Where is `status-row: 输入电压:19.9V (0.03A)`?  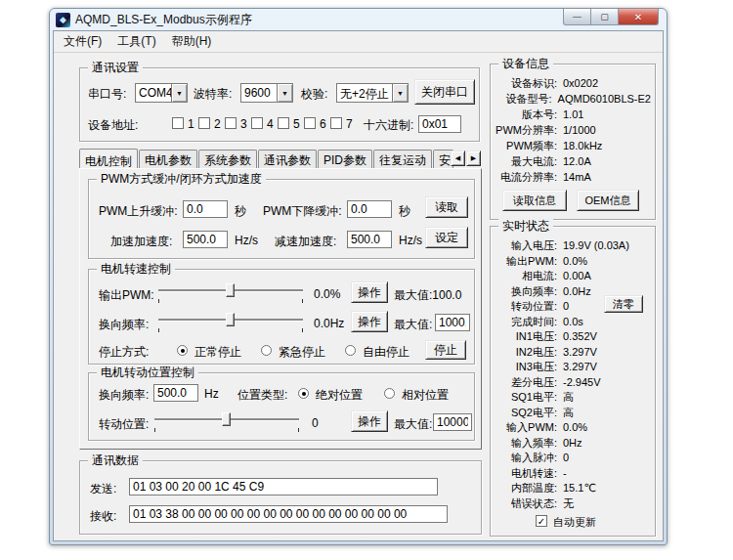 status-row: 输入电压:19.9V (0.03A) is located at coordinates (573, 246).